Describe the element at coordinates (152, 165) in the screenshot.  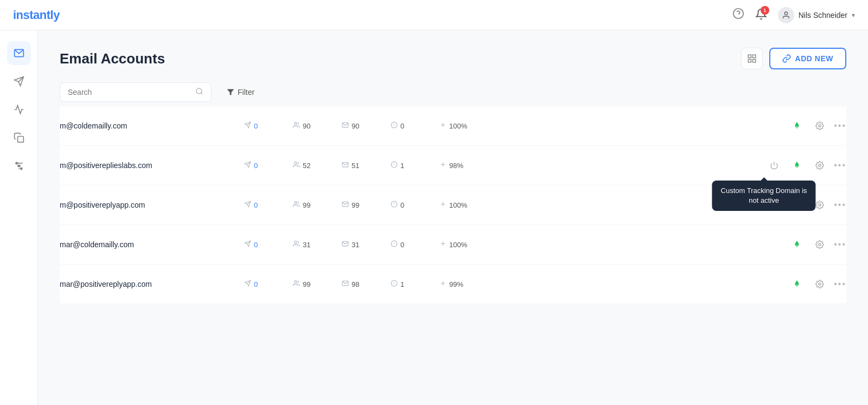
I see `account-email: m@positivereplieslabs.com` at that location.